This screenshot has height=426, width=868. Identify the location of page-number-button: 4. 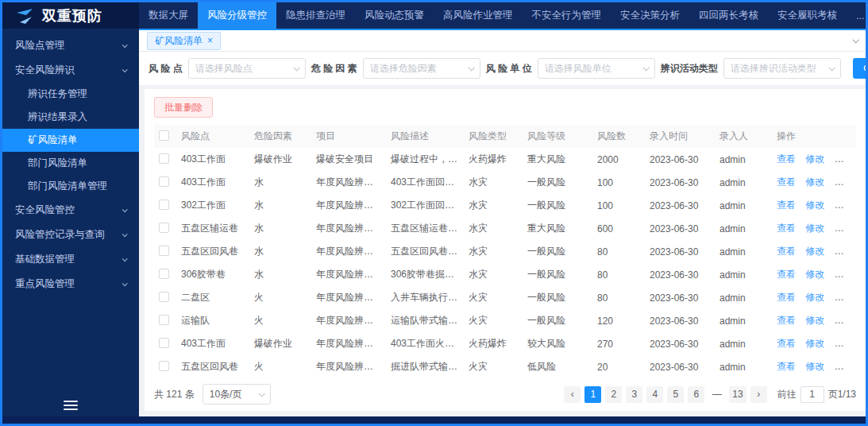
(654, 394).